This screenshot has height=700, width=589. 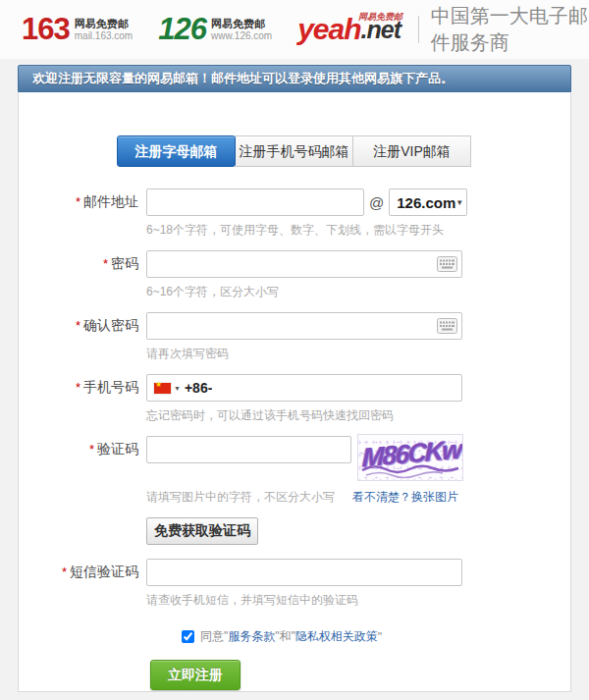 I want to click on captcha-label: *验证码, so click(x=82, y=450).